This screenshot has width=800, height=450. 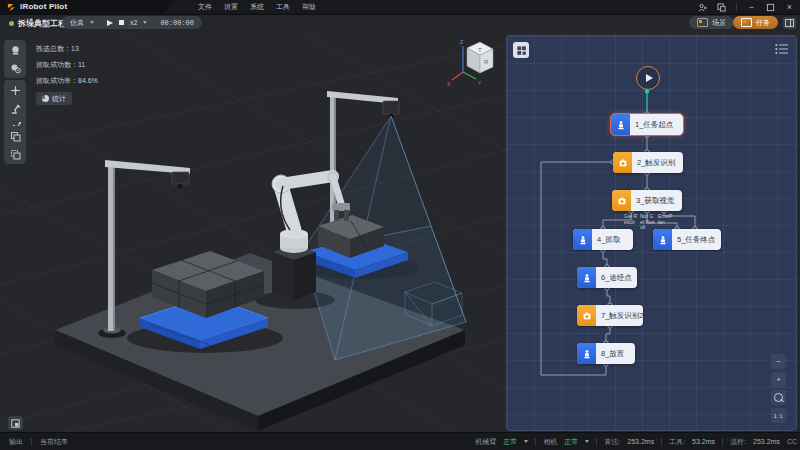 I want to click on flow-node-6-label: 6_途经点, so click(x=616, y=278).